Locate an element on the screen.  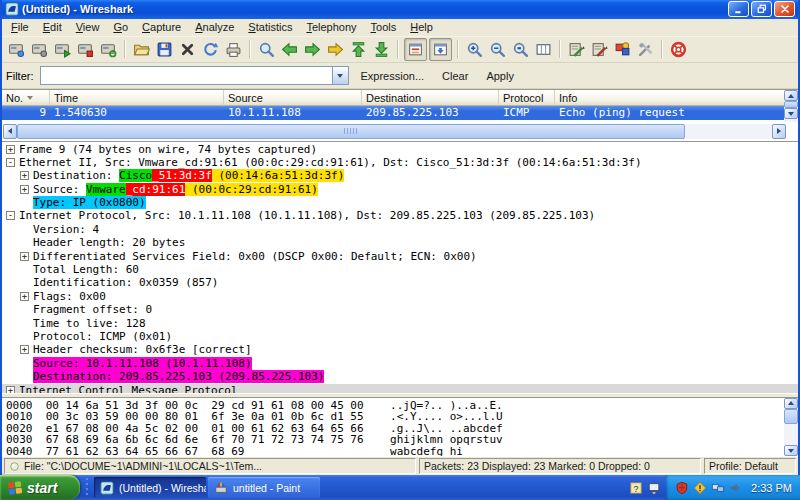
detail-line: +Source: Vmware_cd:91:61 (00:0c:29:cd:91… is located at coordinates (400, 190).